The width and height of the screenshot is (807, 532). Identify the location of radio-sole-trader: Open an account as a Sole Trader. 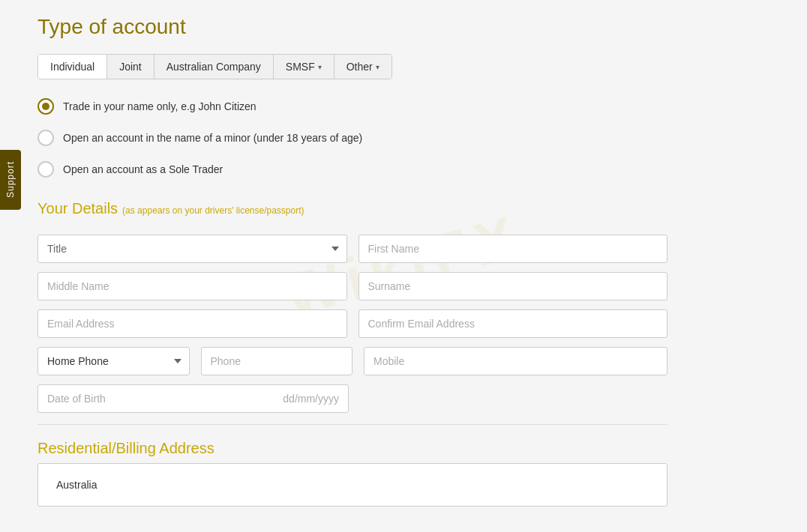
(352, 169).